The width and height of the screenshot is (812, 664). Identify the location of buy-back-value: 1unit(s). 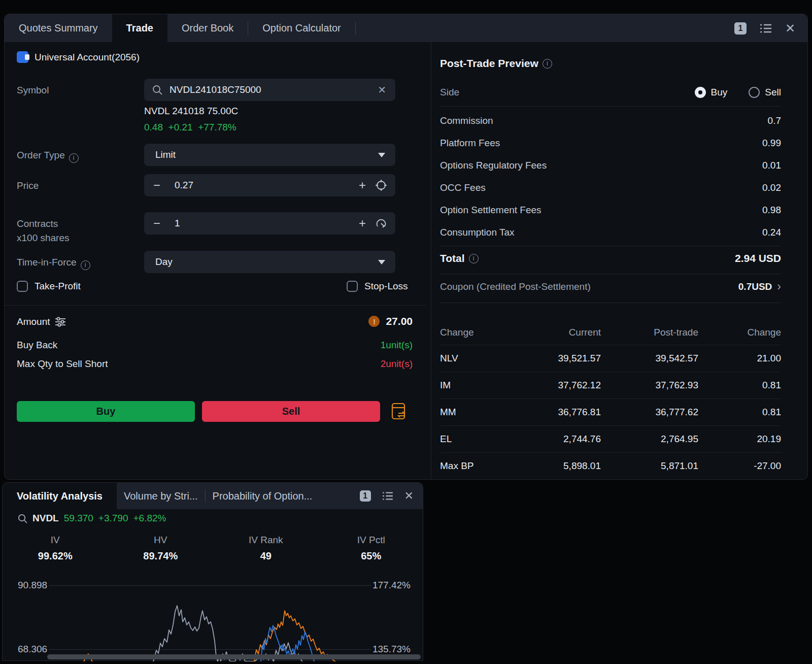
(397, 345).